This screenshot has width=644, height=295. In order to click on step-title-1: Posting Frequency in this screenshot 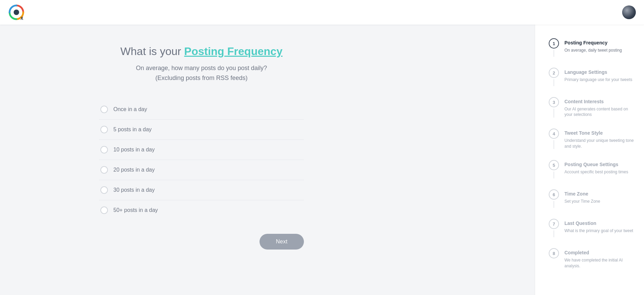, I will do `click(600, 43)`.